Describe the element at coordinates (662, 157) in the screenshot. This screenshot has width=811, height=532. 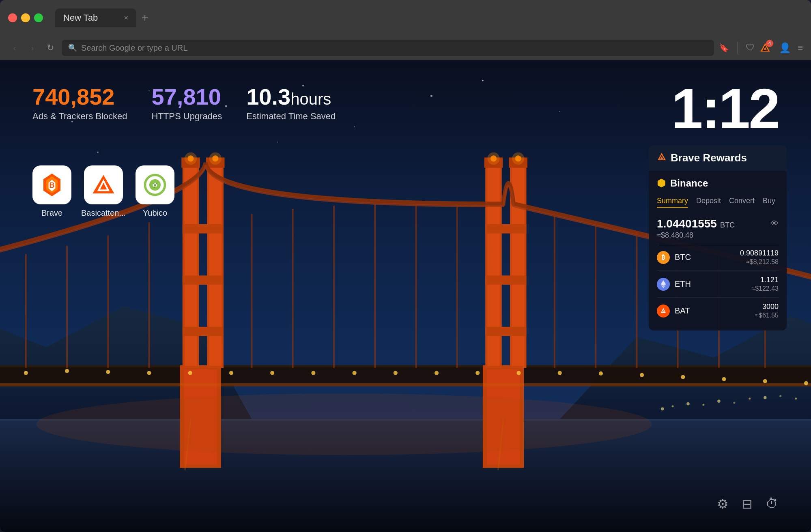
I see `bat-triangle-icon` at that location.